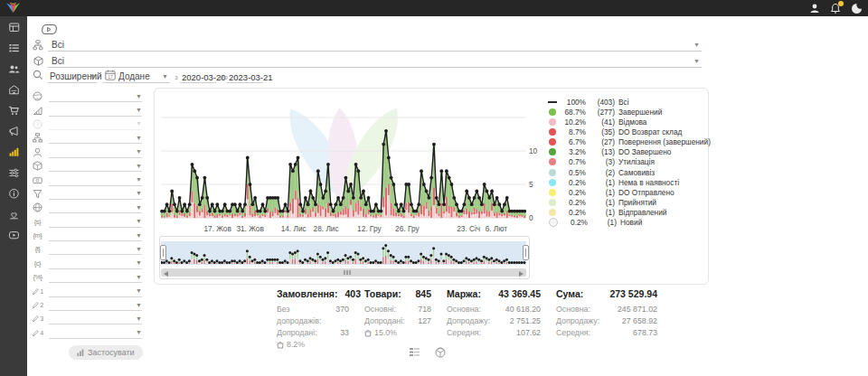 The width and height of the screenshot is (868, 376). Describe the element at coordinates (86, 277) in the screenshot. I see `filter-row-14: {%}▼` at that location.